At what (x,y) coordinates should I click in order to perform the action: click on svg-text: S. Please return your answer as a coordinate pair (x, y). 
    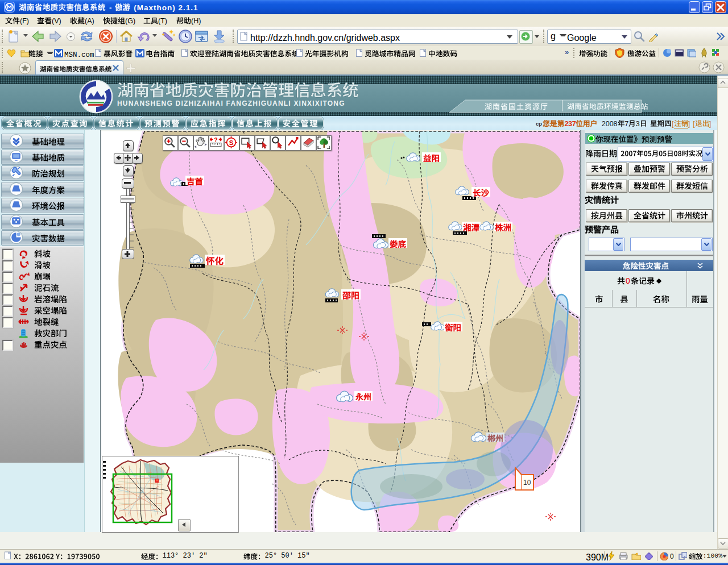
    Looking at the image, I should click on (231, 143).